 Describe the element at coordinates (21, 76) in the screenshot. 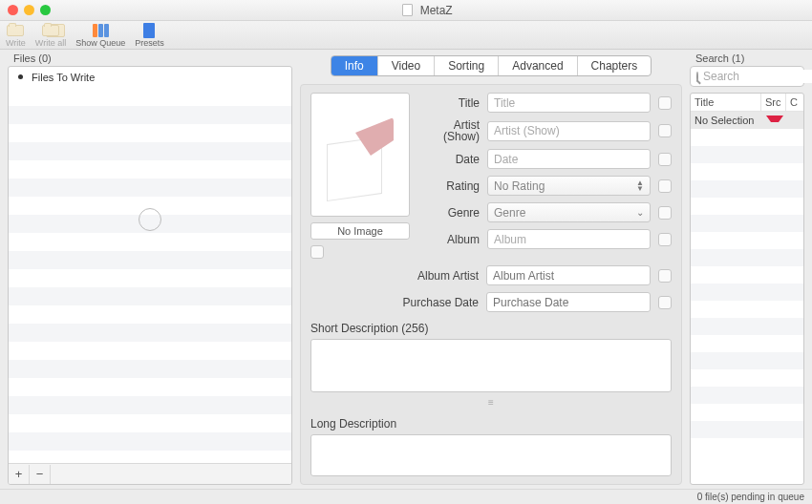

I see `disclosure-bullet-icon` at that location.